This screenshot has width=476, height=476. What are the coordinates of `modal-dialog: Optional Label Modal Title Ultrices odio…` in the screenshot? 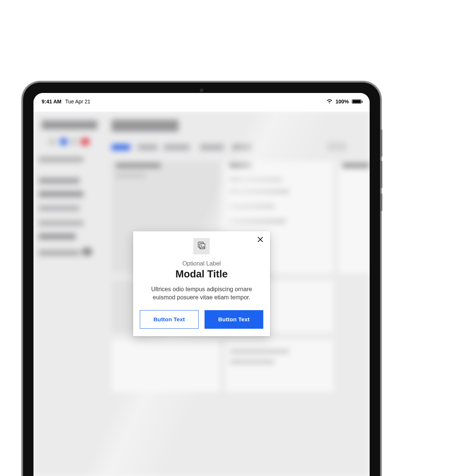 It's located at (202, 284).